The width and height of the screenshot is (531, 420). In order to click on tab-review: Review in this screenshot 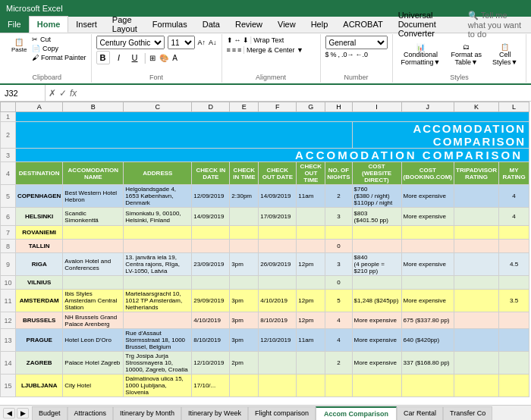, I will do `click(249, 24)`.